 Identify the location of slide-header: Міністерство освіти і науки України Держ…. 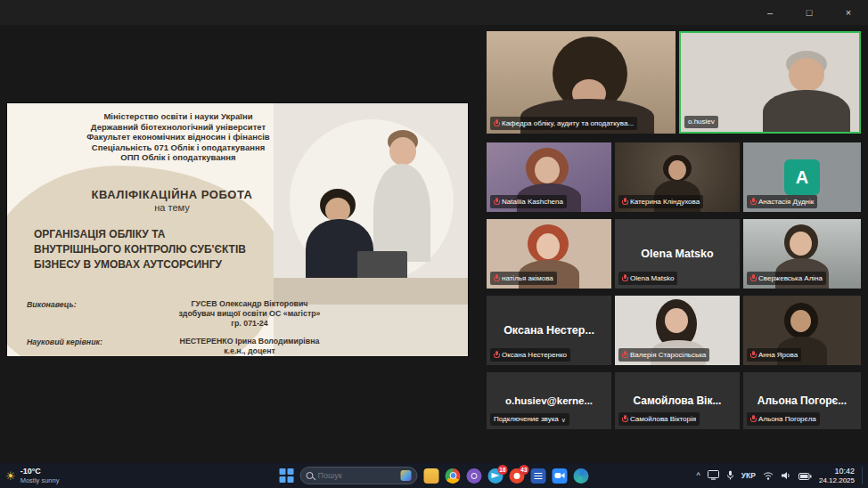
(178, 137).